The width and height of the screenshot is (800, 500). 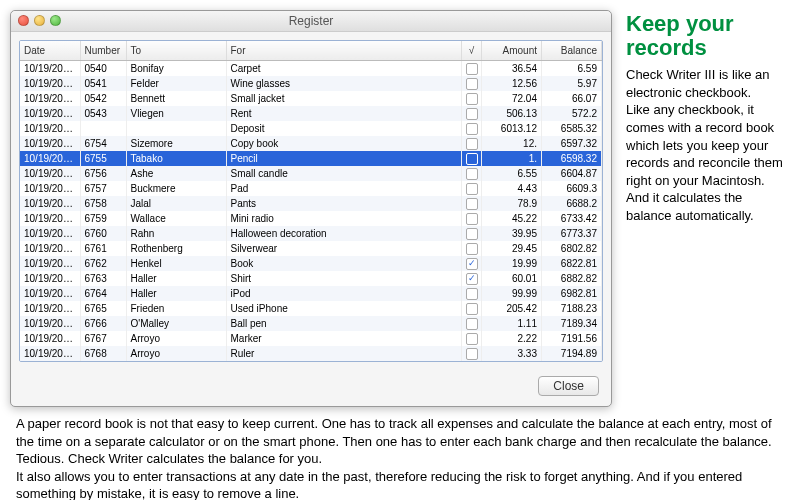 I want to click on cell-to: Rothenberg, so click(x=176, y=248).